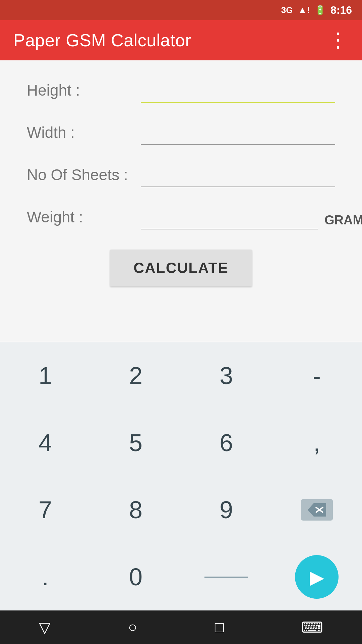 The image size is (362, 644). What do you see at coordinates (102, 40) in the screenshot?
I see `app-title: Paper GSM Calculator` at bounding box center [102, 40].